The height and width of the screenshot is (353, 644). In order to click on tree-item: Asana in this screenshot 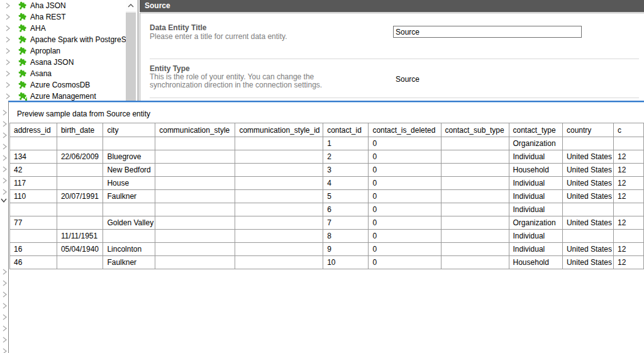, I will do `click(63, 74)`.